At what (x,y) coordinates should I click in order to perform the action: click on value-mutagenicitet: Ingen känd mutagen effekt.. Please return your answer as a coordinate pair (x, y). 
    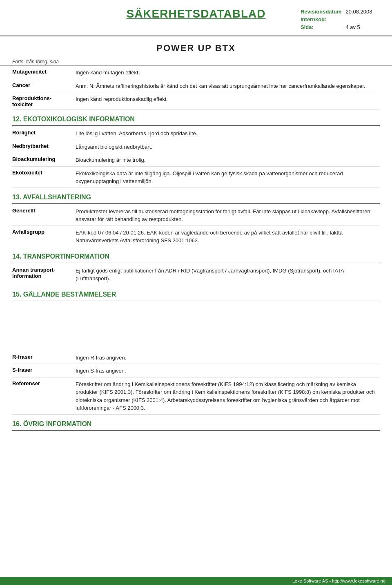
    Looking at the image, I should click on (228, 72).